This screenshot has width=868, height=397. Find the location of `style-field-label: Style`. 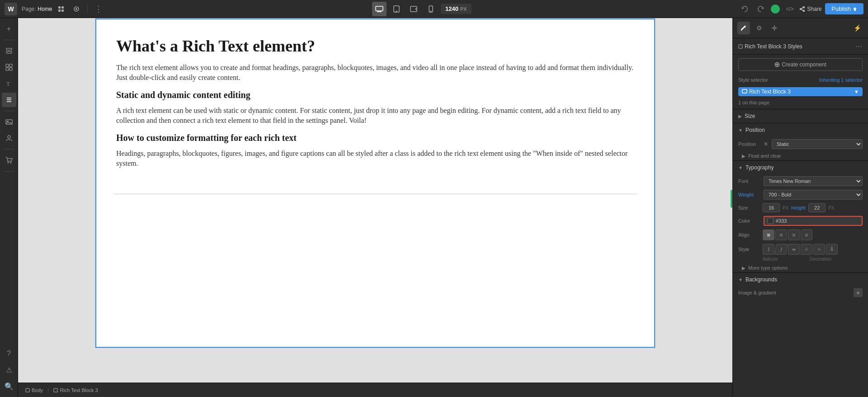

style-field-label: Style is located at coordinates (749, 249).